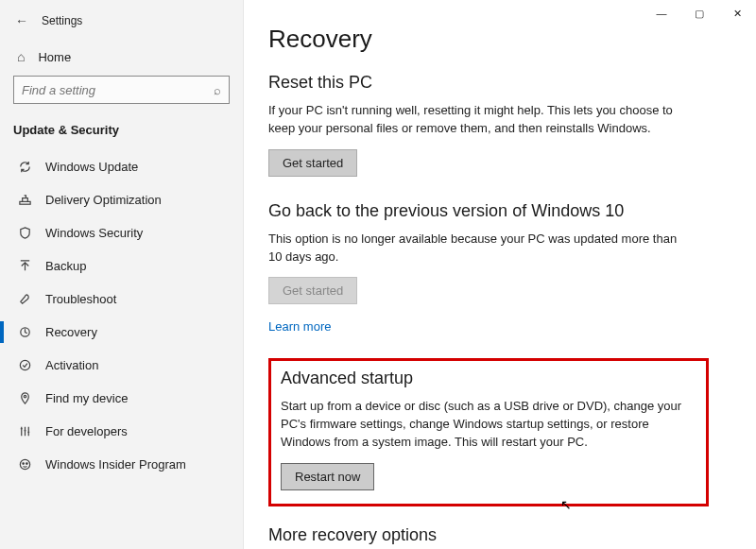 This screenshot has width=756, height=549. Describe the element at coordinates (72, 365) in the screenshot. I see `sidebar-item-label: Activation` at that location.